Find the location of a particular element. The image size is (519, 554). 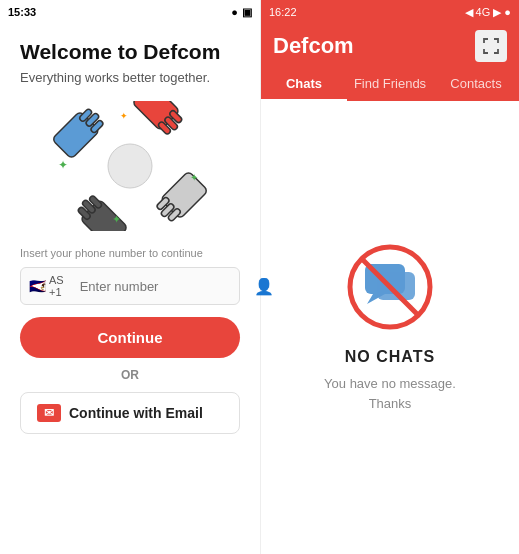

app-title: Defcom is located at coordinates (314, 46).